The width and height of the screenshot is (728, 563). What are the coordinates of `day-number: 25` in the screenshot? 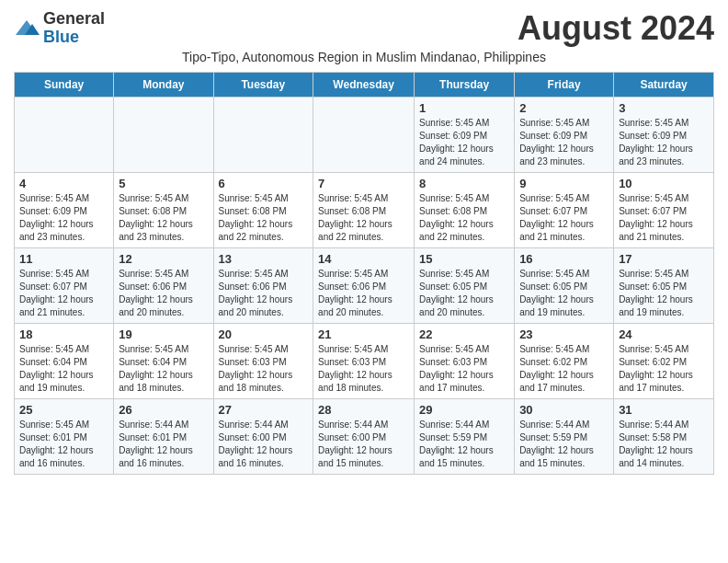 It's located at (64, 410).